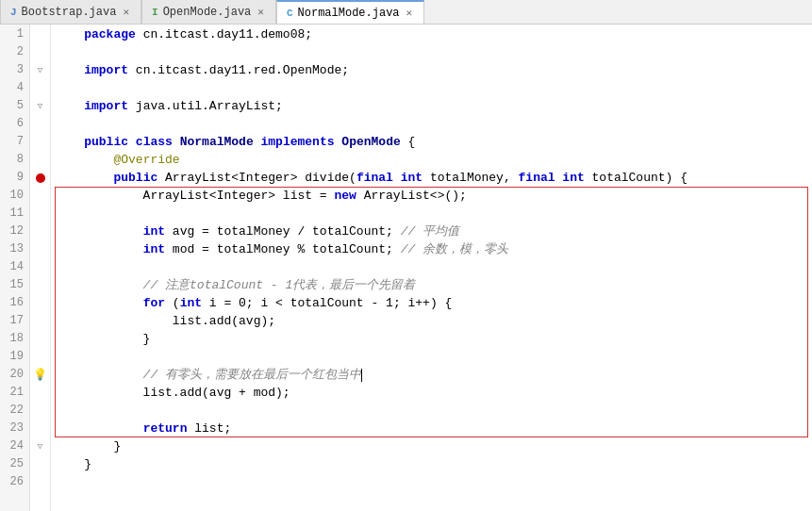 This screenshot has height=511, width=812. I want to click on line-num-2: 2, so click(13, 53).